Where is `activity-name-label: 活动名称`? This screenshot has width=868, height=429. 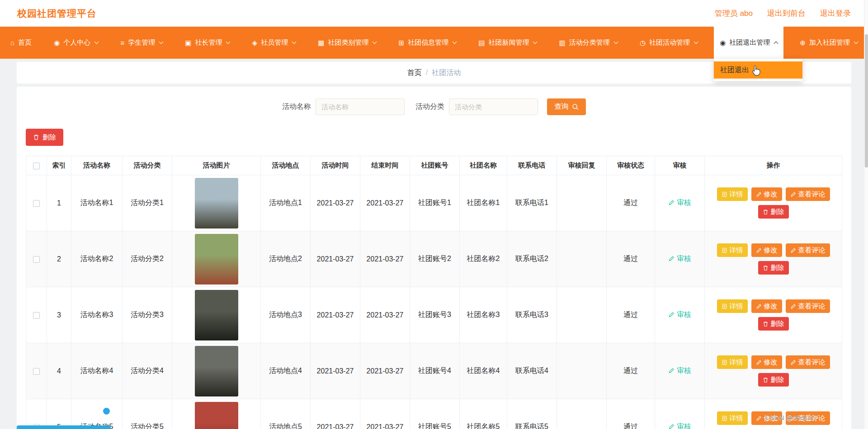
activity-name-label: 活动名称 is located at coordinates (297, 107).